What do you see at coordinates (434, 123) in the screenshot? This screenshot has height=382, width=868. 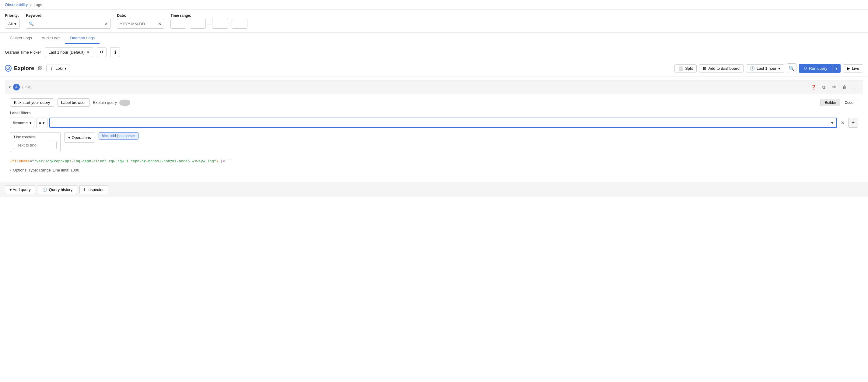 I see `label-filter-row: filename ▾ = ▾ /var/log/ceph/ops-log-cep…` at bounding box center [434, 123].